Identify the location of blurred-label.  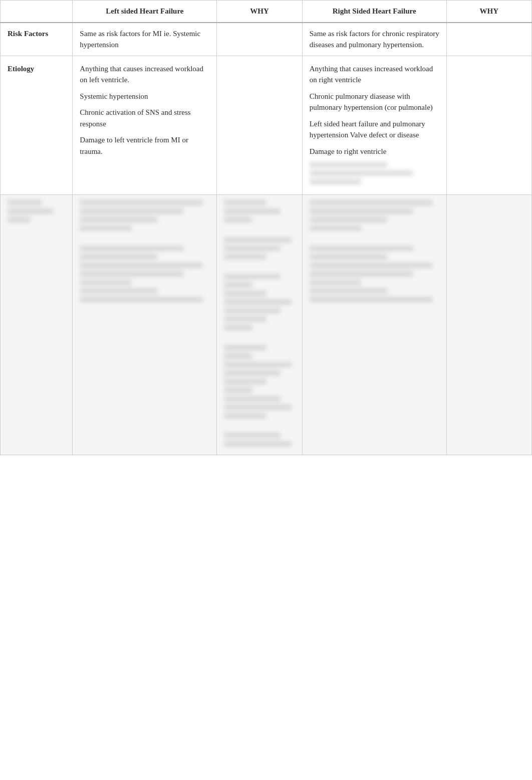
(37, 325).